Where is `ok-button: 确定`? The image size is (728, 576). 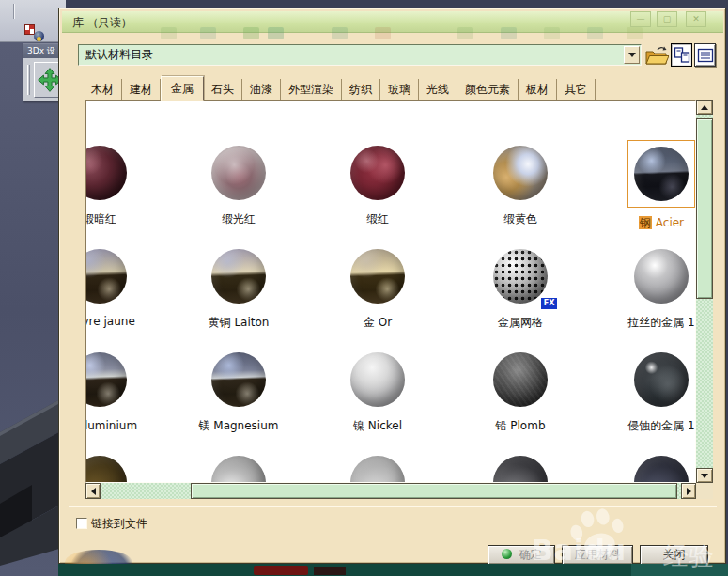 ok-button: 确定 is located at coordinates (521, 554).